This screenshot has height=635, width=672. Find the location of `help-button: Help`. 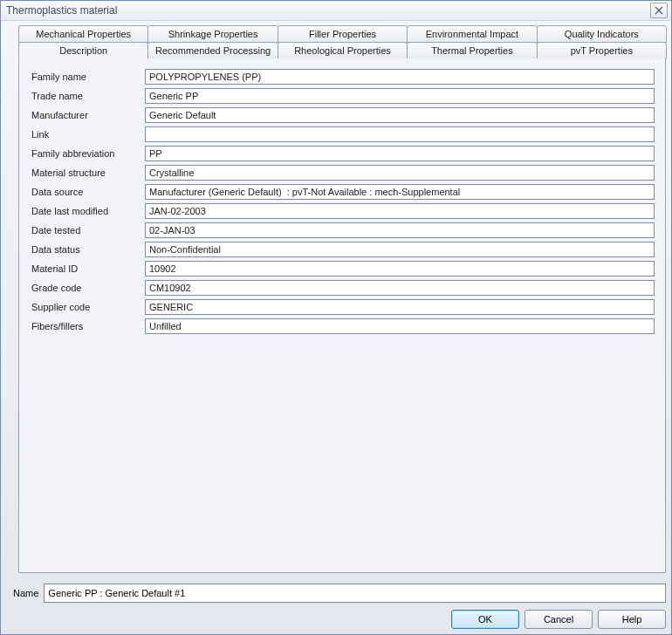

help-button: Help is located at coordinates (632, 619).